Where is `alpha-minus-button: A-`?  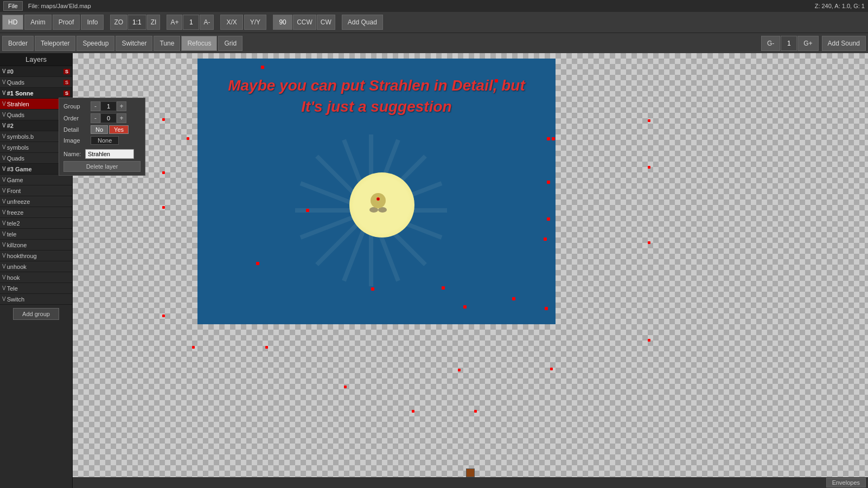 alpha-minus-button: A- is located at coordinates (207, 22).